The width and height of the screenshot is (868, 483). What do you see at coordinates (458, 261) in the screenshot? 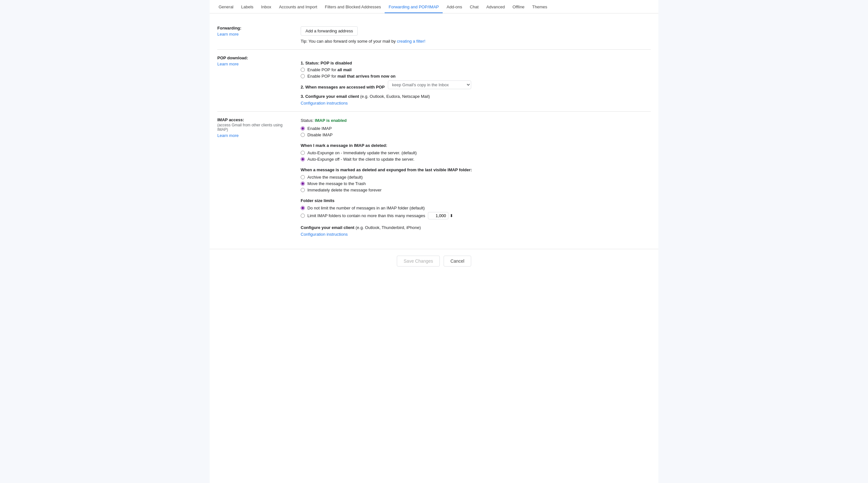
I see `cancel-button: Cancel` at bounding box center [458, 261].